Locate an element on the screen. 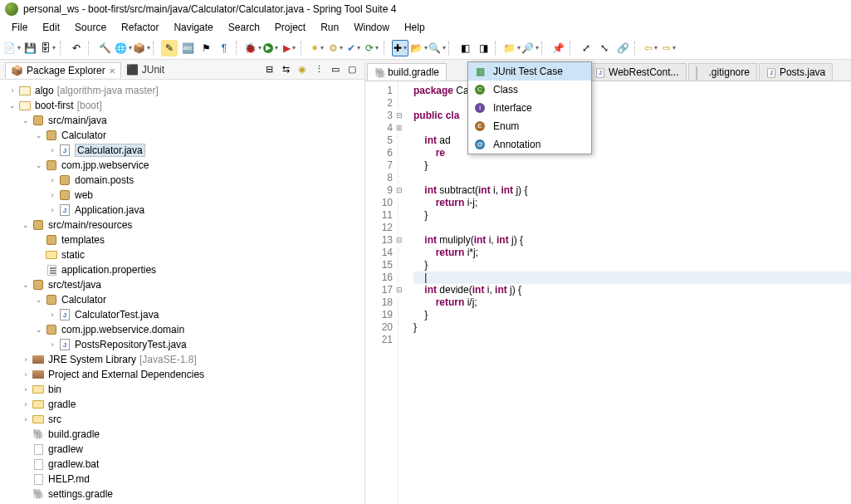 This screenshot has height=504, width=851. tab-package-explorer: 📦 Package Explorer ✕ is located at coordinates (63, 70).